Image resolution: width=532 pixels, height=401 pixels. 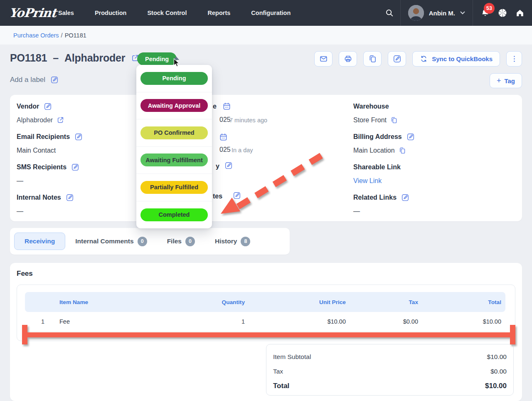 What do you see at coordinates (50, 106) in the screenshot?
I see `vendor-label: Vendor` at bounding box center [50, 106].